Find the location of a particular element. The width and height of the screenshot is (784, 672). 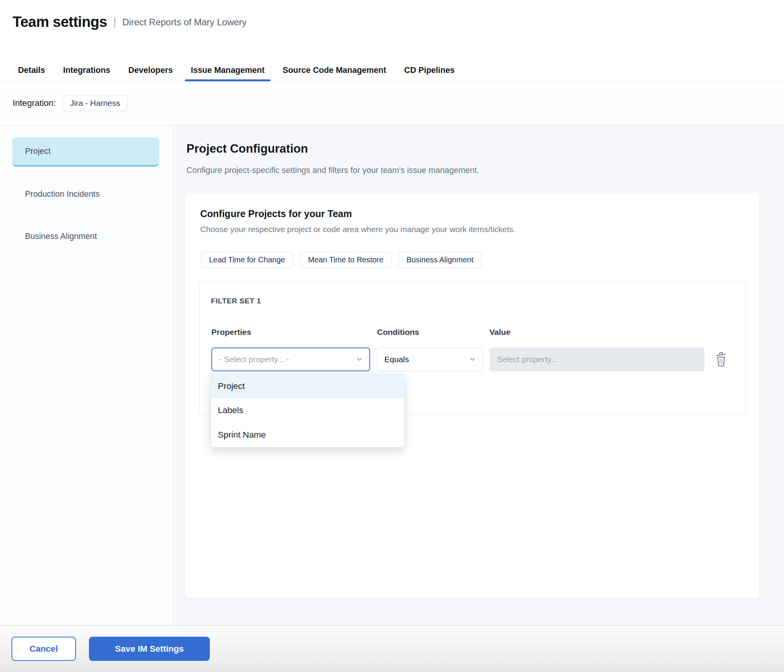

column-header-conditions: Conditions is located at coordinates (430, 332).